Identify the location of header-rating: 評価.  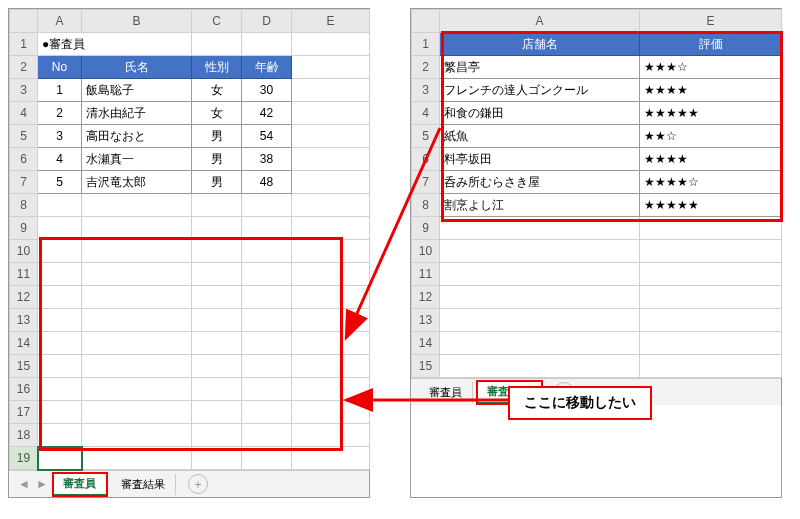
(711, 44).